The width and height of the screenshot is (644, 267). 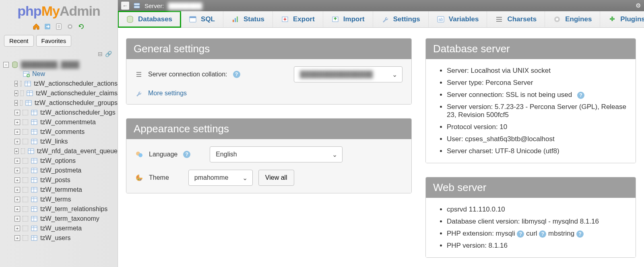 I want to click on tree-table-item: +tzW_usermeta, so click(x=66, y=228).